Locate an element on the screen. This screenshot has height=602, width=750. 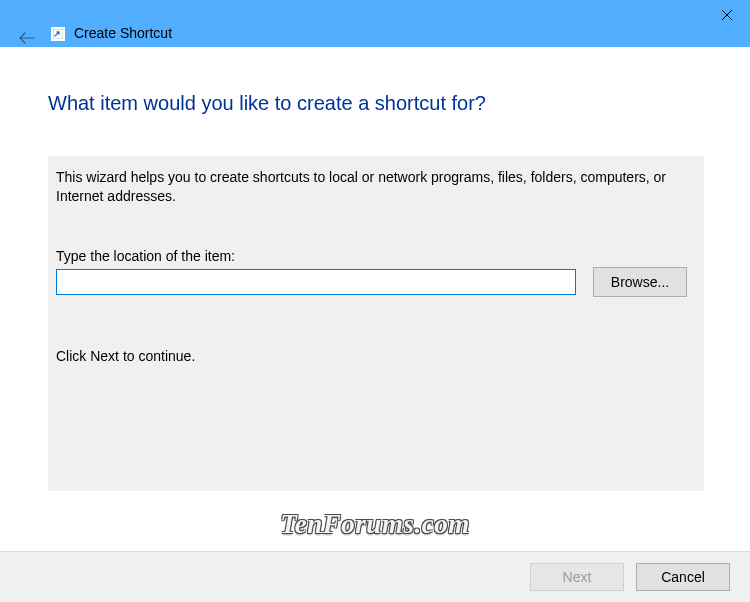
back-button is located at coordinates (27, 38).